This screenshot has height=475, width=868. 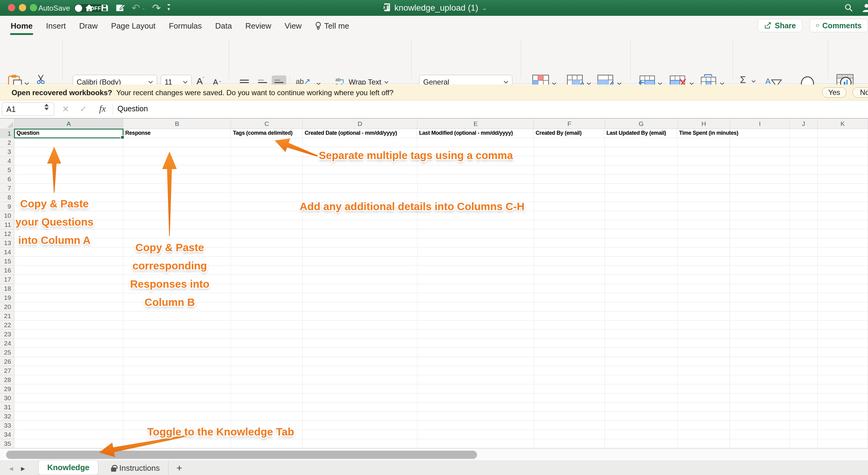 What do you see at coordinates (360, 416) in the screenshot?
I see `cell-d32` at bounding box center [360, 416].